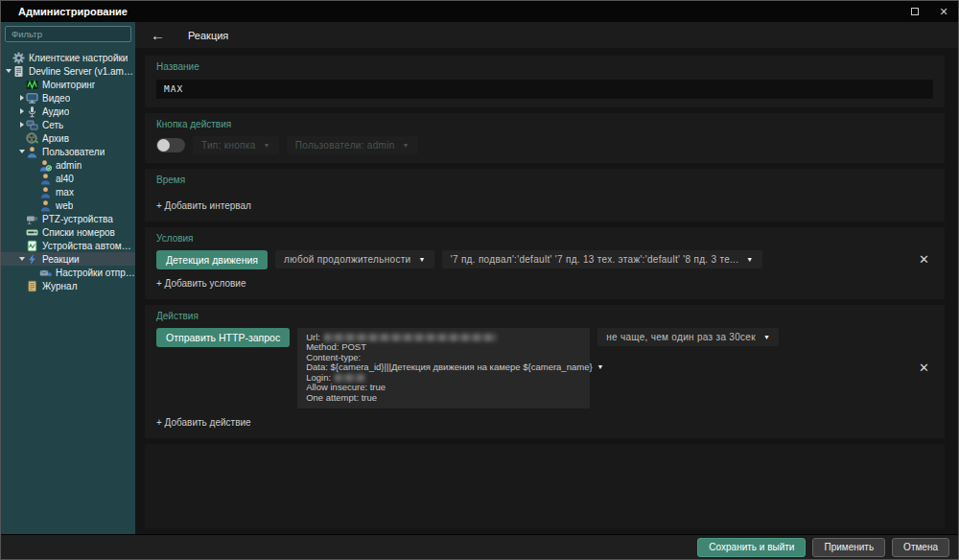 This screenshot has height=560, width=959. What do you see at coordinates (545, 486) in the screenshot?
I see `empty-area` at bounding box center [545, 486].